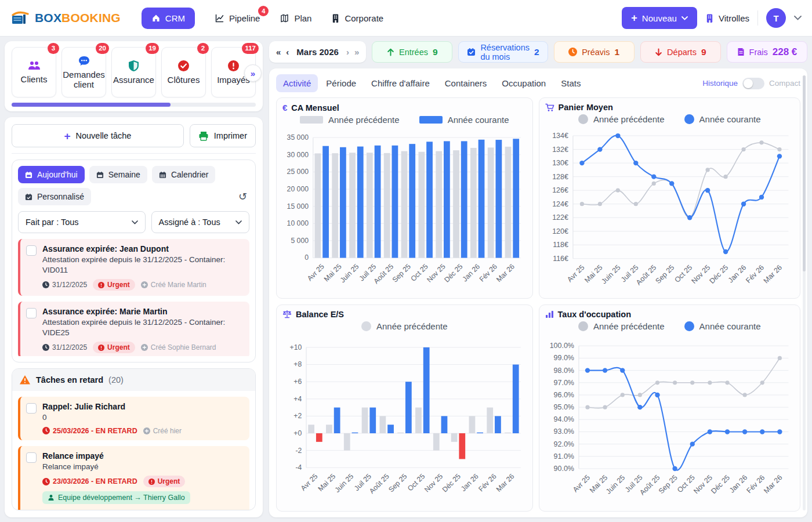 The image size is (812, 522). I want to click on task-title: Assurance expirée: Jean Dupont, so click(143, 249).